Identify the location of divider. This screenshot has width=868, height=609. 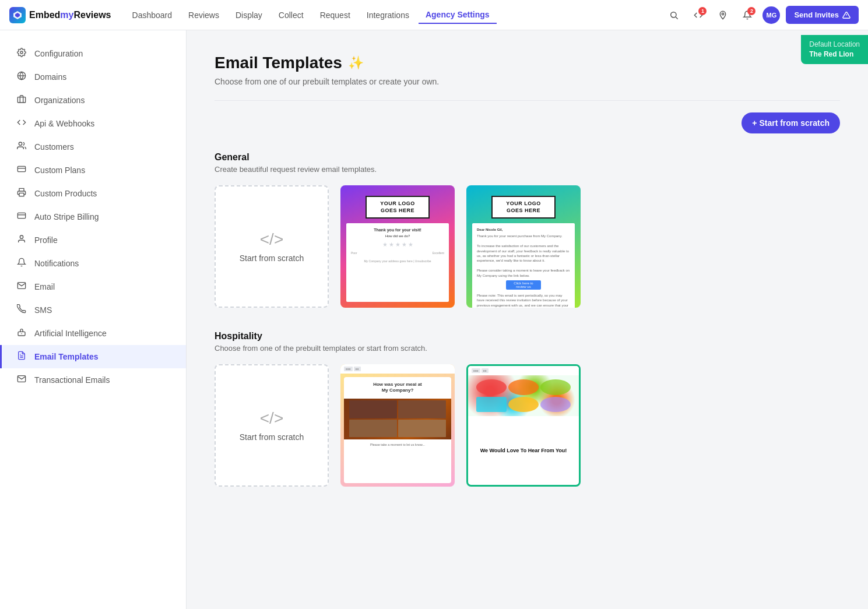
(527, 100).